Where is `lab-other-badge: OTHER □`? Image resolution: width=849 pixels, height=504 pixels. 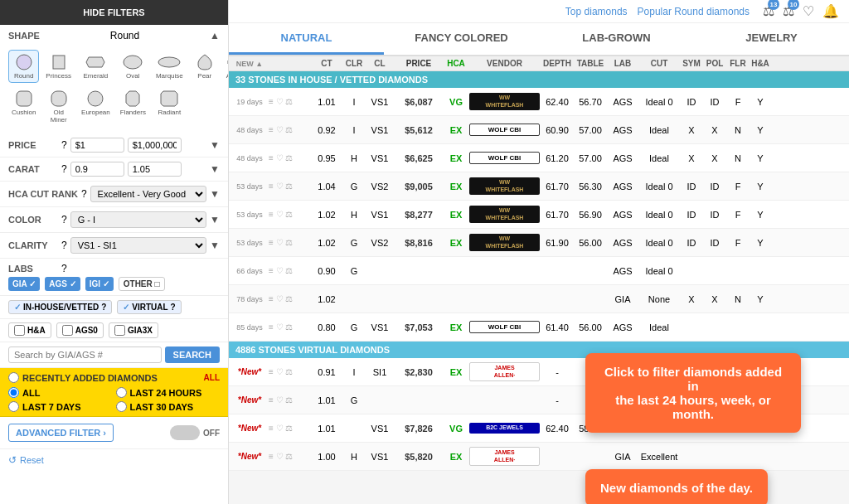 lab-other-badge: OTHER □ is located at coordinates (142, 284).